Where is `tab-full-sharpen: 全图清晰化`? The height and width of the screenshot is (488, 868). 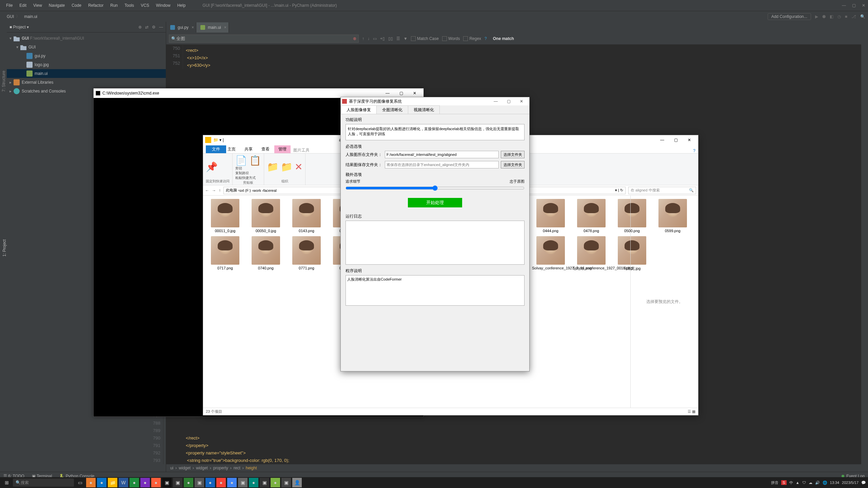 tab-full-sharpen: 全图清晰化 is located at coordinates (392, 110).